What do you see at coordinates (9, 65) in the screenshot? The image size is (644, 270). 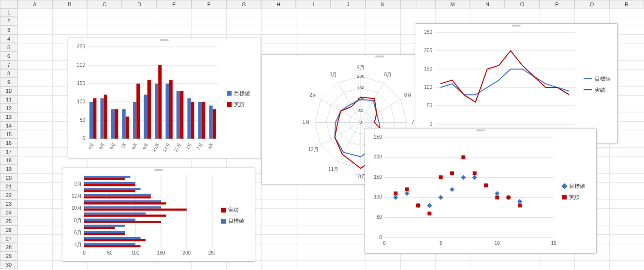 I see `row-header: 7` at bounding box center [9, 65].